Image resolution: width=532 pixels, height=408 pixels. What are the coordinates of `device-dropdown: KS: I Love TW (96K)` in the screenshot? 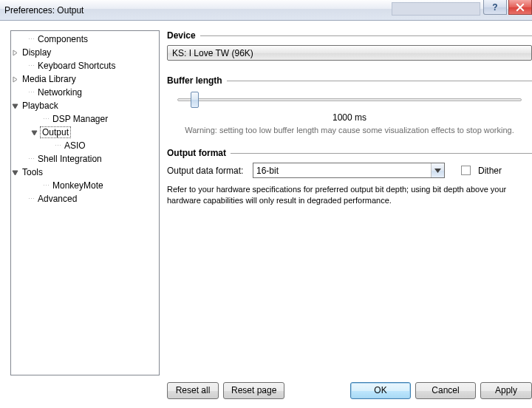 It's located at (349, 53).